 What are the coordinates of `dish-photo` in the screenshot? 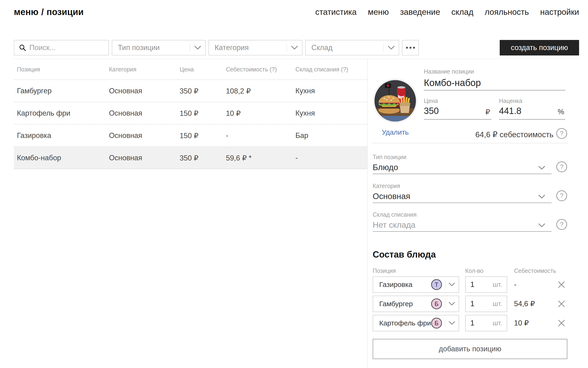 It's located at (395, 101).